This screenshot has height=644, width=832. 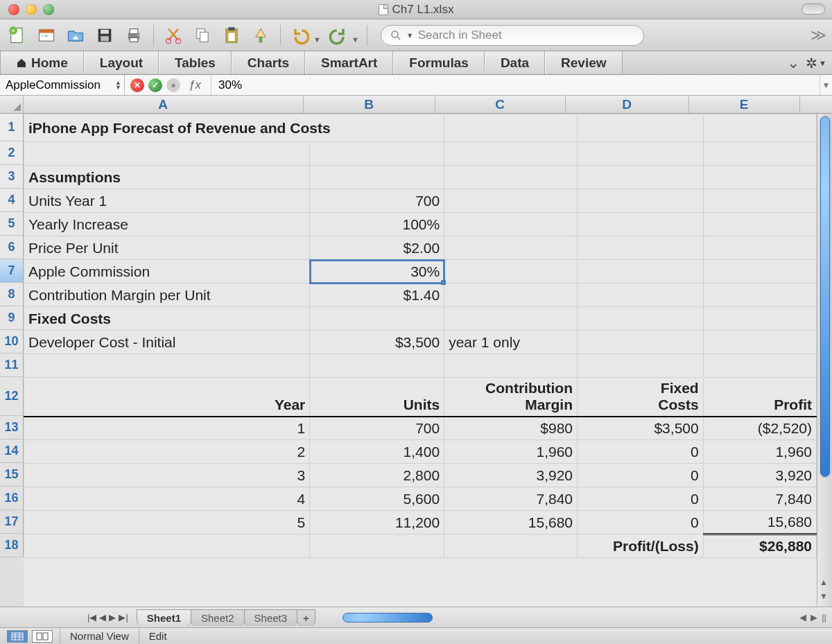 I want to click on cell-C8, so click(x=511, y=295).